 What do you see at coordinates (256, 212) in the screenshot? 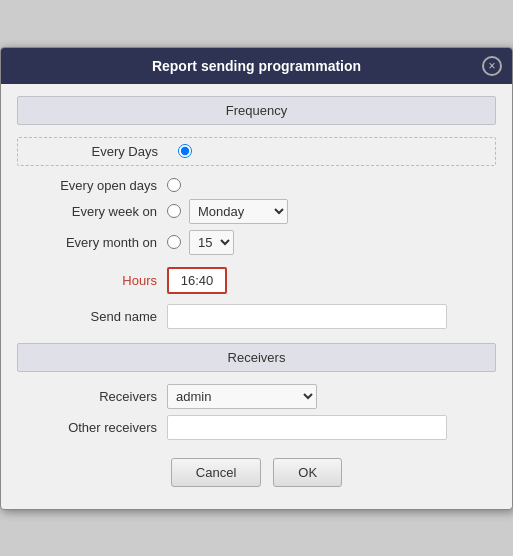
I see `every-week-on-row: Every week on Monday Tuesday Wednesday T…` at bounding box center [256, 212].